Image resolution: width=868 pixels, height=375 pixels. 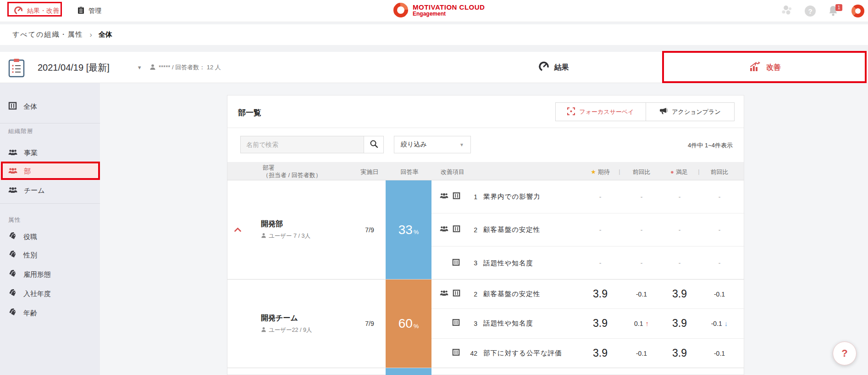 What do you see at coordinates (641, 229) in the screenshot?
I see `expect-diff: -` at bounding box center [641, 229].